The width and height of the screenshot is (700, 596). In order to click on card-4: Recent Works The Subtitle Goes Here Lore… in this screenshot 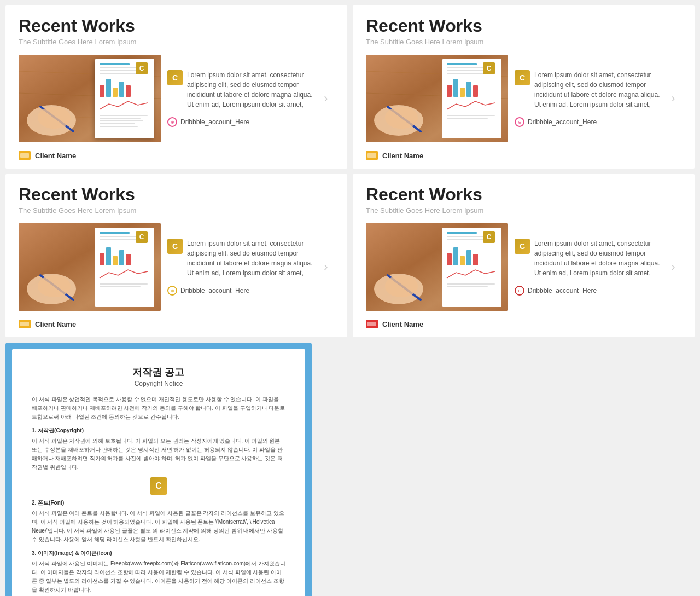, I will do `click(524, 256)`.